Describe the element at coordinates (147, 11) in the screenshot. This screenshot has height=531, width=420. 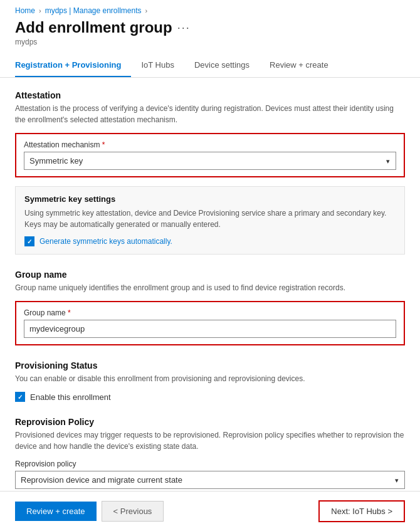
I see `breadcrumb-sep-2: ›` at that location.